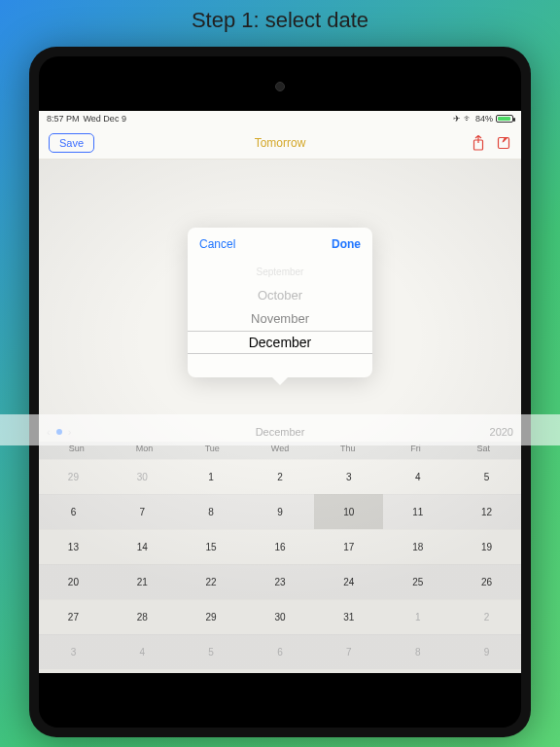 Image resolution: width=560 pixels, height=747 pixels. Describe the element at coordinates (280, 381) in the screenshot. I see `popover-arrow` at that location.